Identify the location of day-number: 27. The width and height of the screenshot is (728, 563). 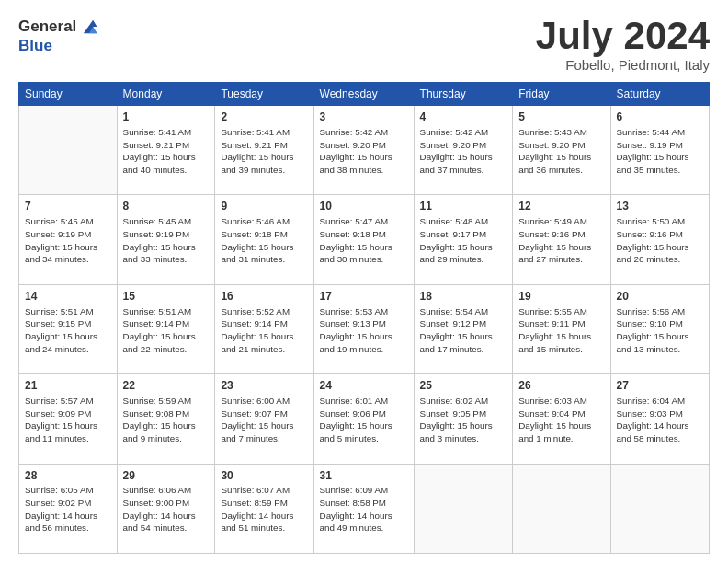
(660, 386).